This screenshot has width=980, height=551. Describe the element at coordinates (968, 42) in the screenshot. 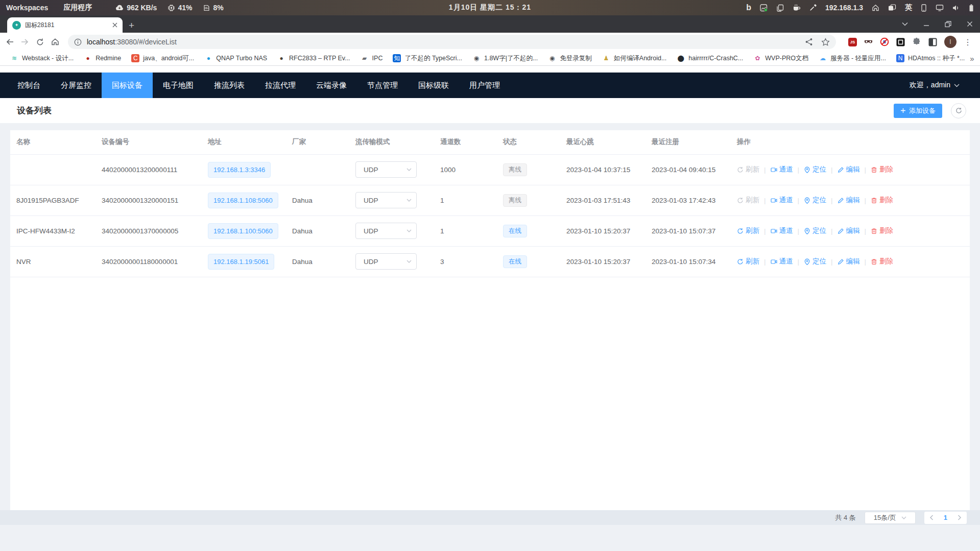

I see `browser-menu-icon: ⋮` at that location.